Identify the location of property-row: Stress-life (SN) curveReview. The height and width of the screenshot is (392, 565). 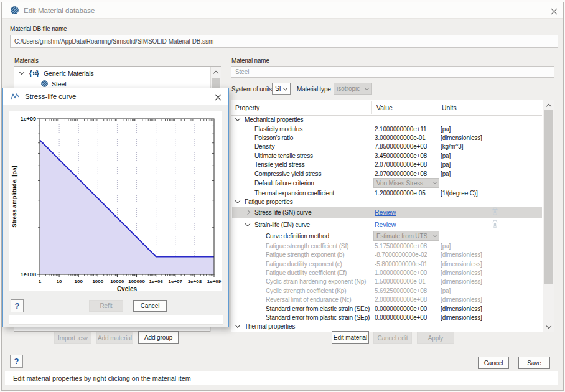
(387, 213).